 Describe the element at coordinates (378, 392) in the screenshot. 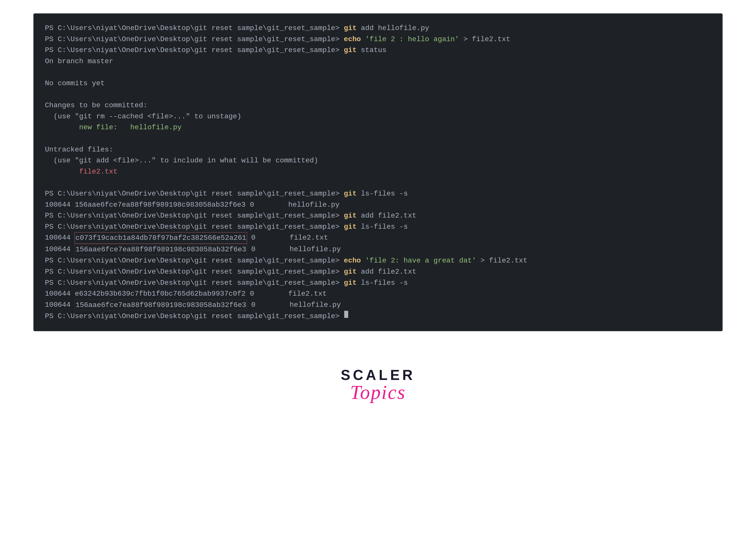

I see `logo-topics-text: Topics` at that location.